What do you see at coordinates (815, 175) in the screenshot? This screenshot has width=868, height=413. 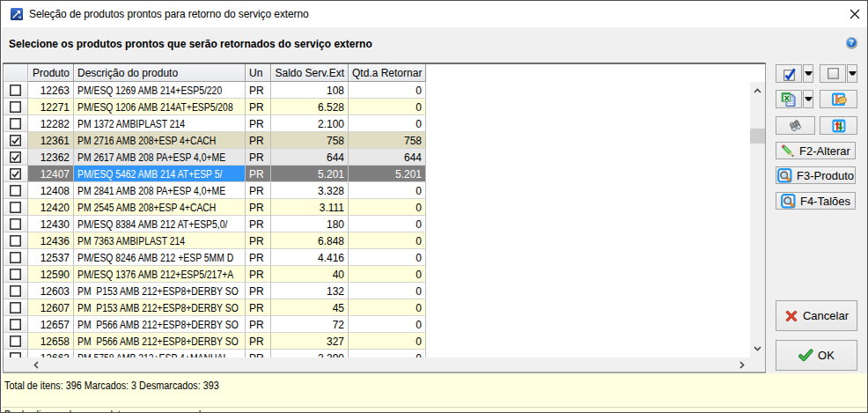 I see `f3-produto-button: F3-Produto` at bounding box center [815, 175].